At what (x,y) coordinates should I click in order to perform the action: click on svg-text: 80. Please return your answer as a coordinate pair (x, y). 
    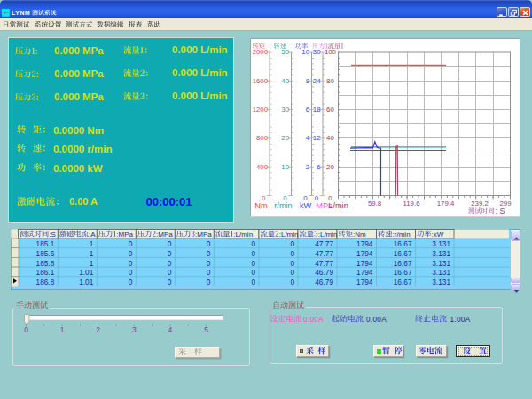
    Looking at the image, I should click on (330, 82).